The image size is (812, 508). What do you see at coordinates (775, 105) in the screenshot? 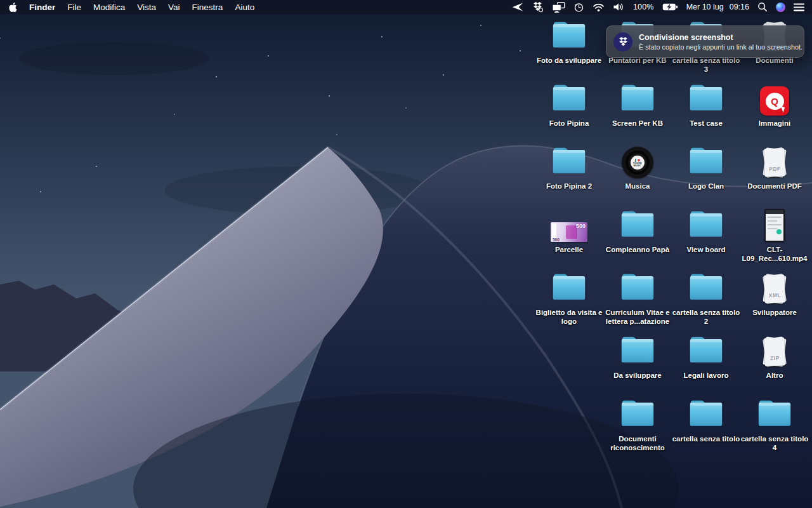
I see `desktop-icon-immagini: QImmagini` at bounding box center [775, 105].